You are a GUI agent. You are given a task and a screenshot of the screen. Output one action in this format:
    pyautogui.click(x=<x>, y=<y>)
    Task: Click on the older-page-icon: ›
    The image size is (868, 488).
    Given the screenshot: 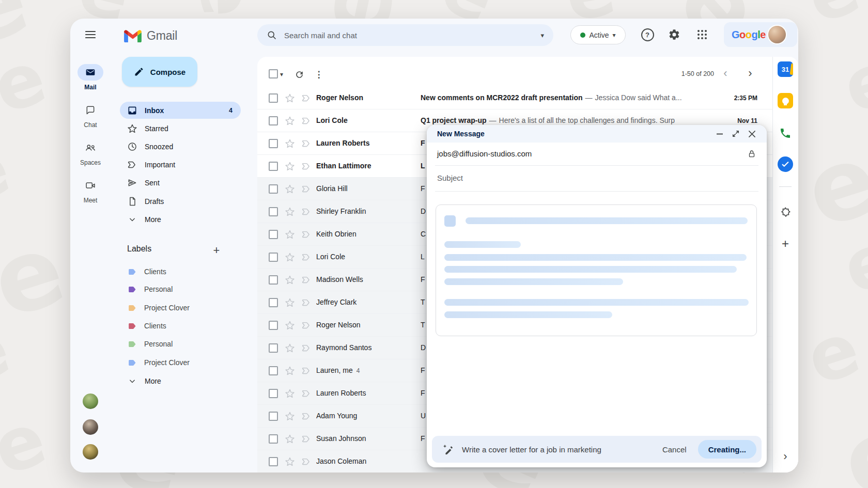 What is the action you would take?
    pyautogui.click(x=750, y=73)
    